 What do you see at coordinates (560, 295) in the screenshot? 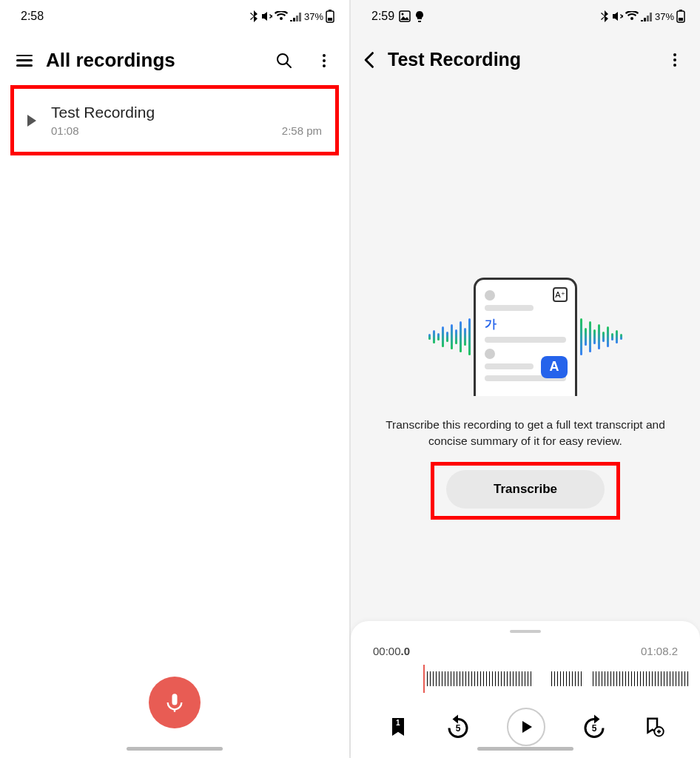
I see `translate-badge-icon: A⁺` at bounding box center [560, 295].